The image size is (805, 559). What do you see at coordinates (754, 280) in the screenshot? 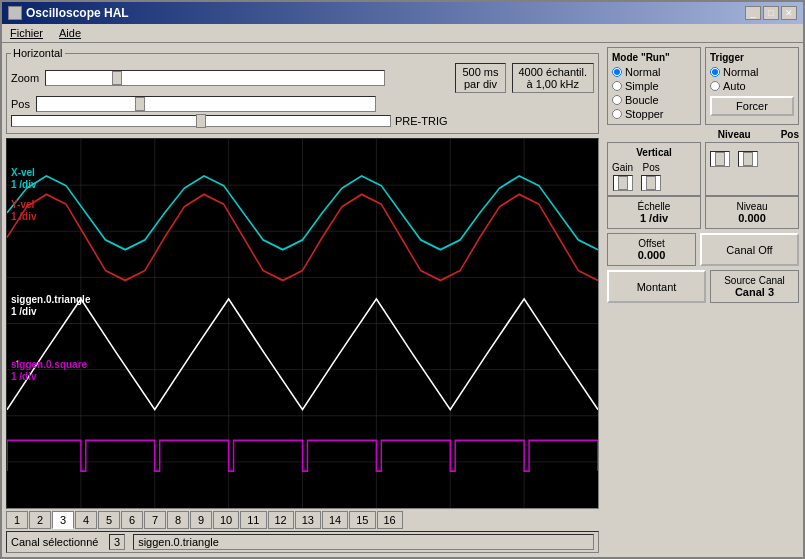
I see `source-canal-label: Source Canal` at bounding box center [754, 280].